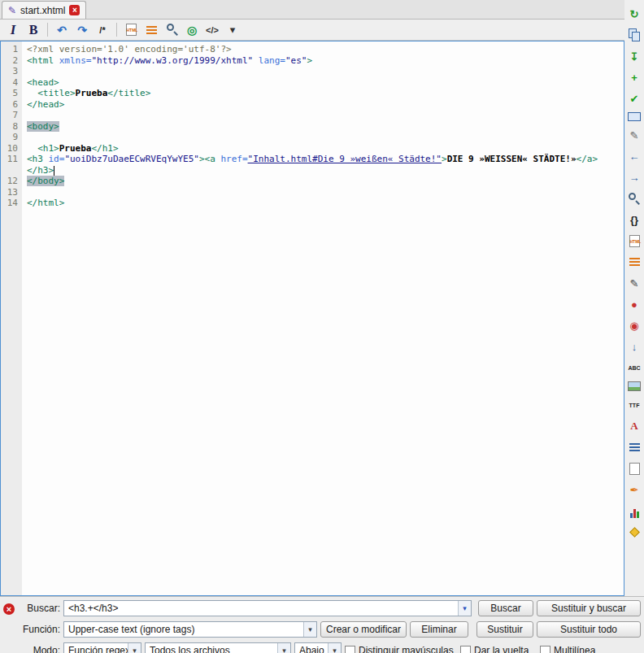 The height and width of the screenshot is (653, 644). What do you see at coordinates (11, 50) in the screenshot?
I see `line-number: 1` at bounding box center [11, 50].